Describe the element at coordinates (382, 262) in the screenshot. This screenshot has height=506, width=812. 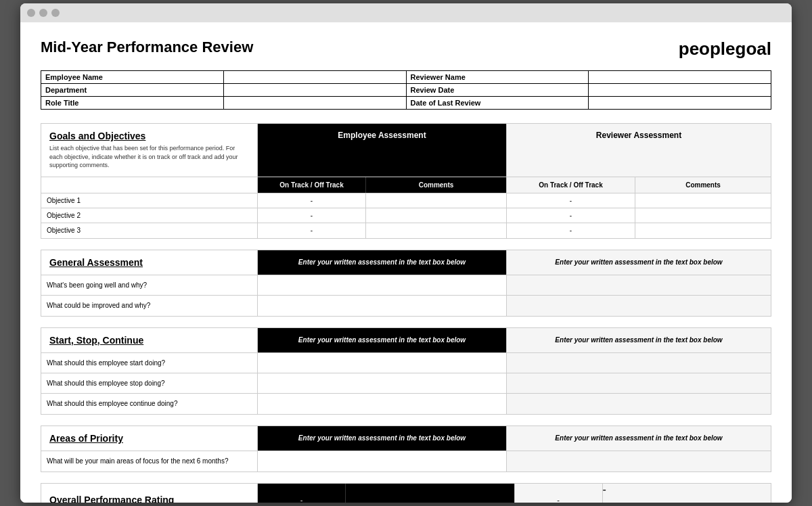
I see `general-emp-header: Enter your written assessment in the tex…` at that location.